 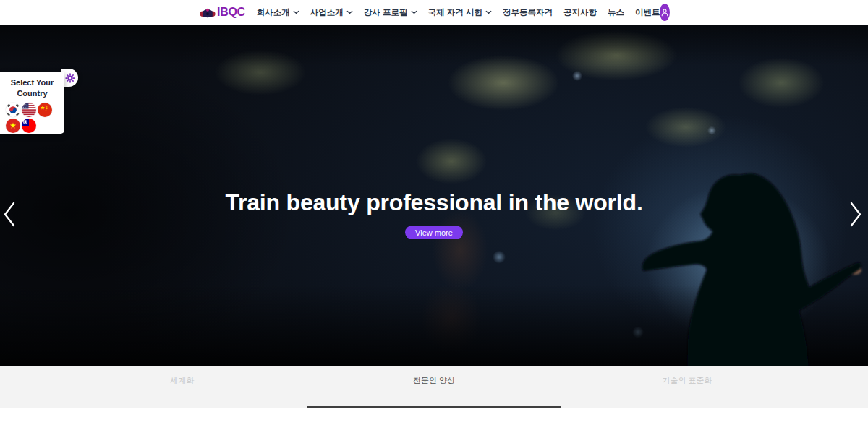 What do you see at coordinates (459, 13) in the screenshot?
I see `main-menu: 회사소개 사업소개 강사 프로필 국제 자격 시험 정부등록자격 공지사항 뉴스…` at bounding box center [459, 13].